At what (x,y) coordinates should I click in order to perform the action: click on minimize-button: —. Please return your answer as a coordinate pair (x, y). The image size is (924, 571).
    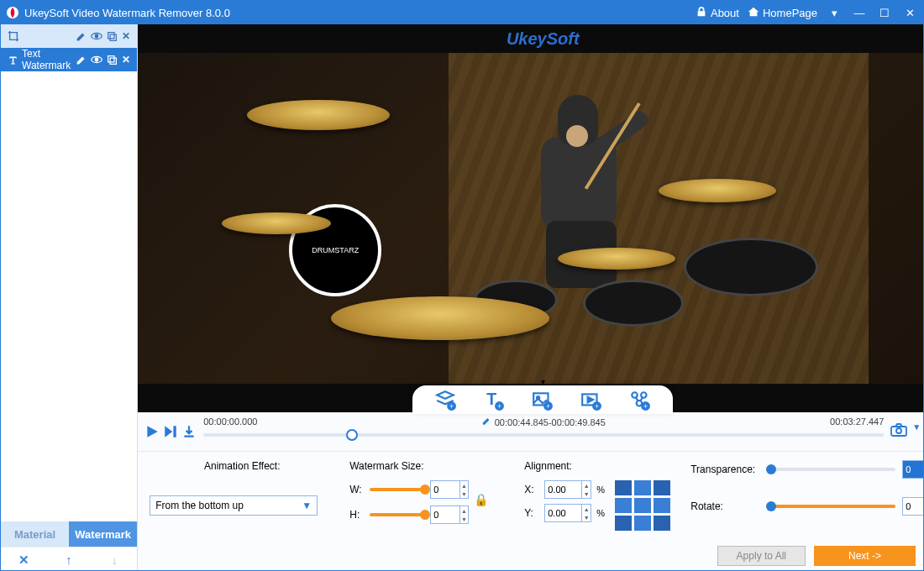
    Looking at the image, I should click on (859, 13).